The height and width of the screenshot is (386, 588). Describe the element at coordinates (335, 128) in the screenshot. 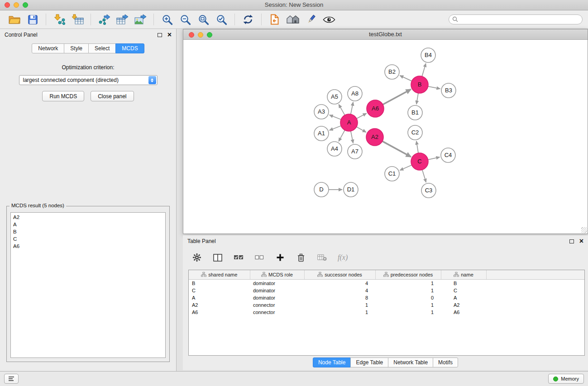

I see `edge-A-A1` at that location.